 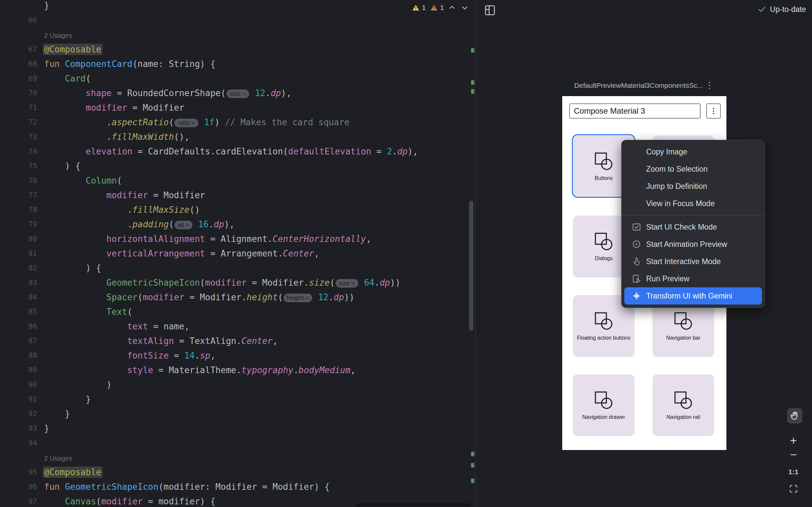 What do you see at coordinates (713, 111) in the screenshot?
I see `preview-app-kebab-icon` at bounding box center [713, 111].